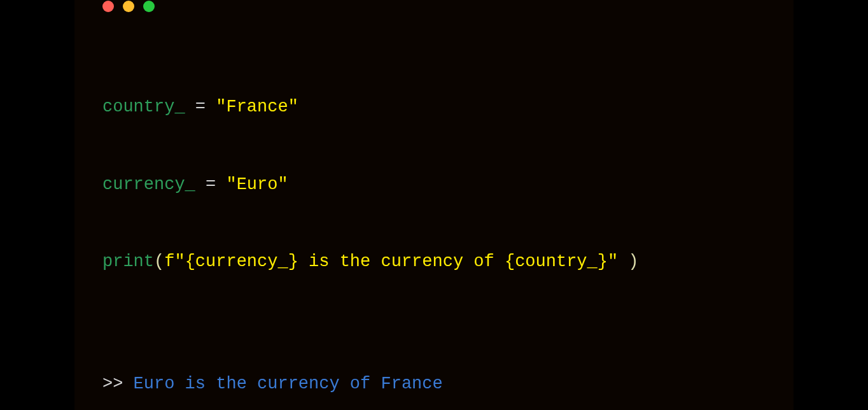  I want to click on maximize-icon, so click(149, 6).